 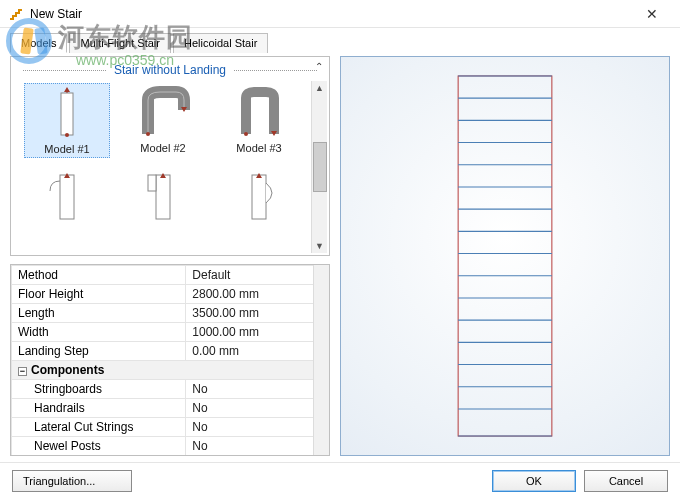 What do you see at coordinates (170, 428) in the screenshot?
I see `prop-row: Lateral Cut StringsNo` at bounding box center [170, 428].